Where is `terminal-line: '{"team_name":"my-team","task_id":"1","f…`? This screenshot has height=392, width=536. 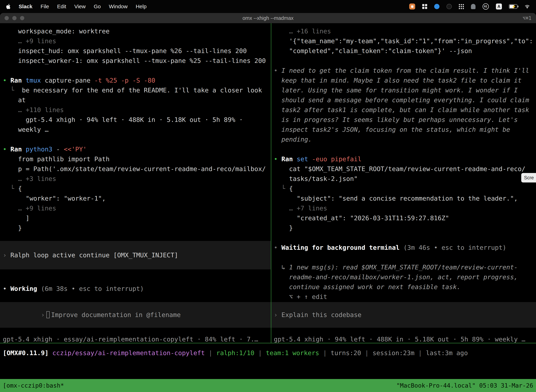
terminal-line: '{"team_name":"my-team","task_id":"1","f… is located at coordinates (405, 41).